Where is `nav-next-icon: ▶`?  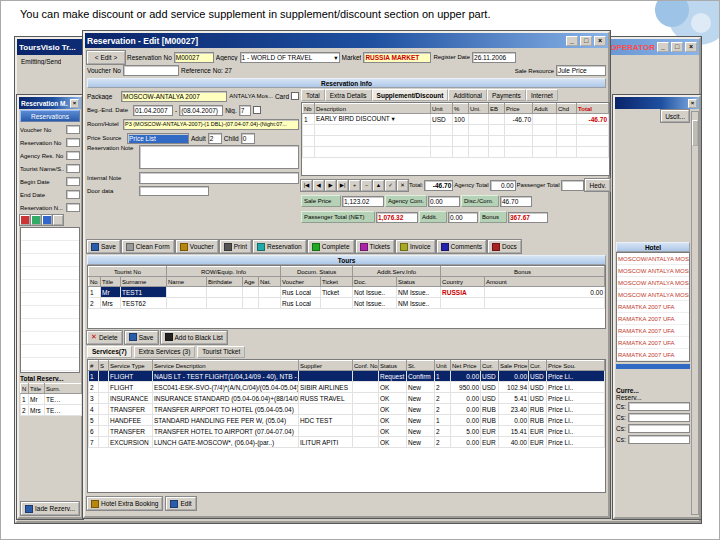
nav-next-icon: ▶ is located at coordinates (330, 186).